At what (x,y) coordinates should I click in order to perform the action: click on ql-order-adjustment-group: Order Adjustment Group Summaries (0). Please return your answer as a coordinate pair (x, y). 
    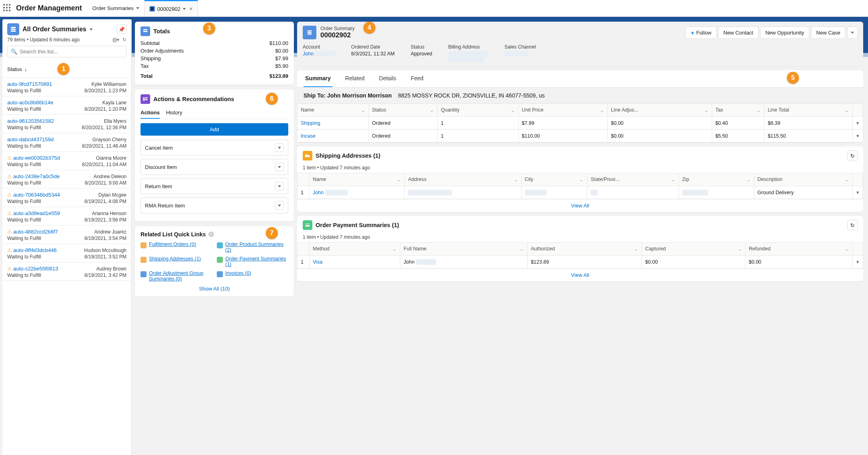
    Looking at the image, I should click on (176, 276).